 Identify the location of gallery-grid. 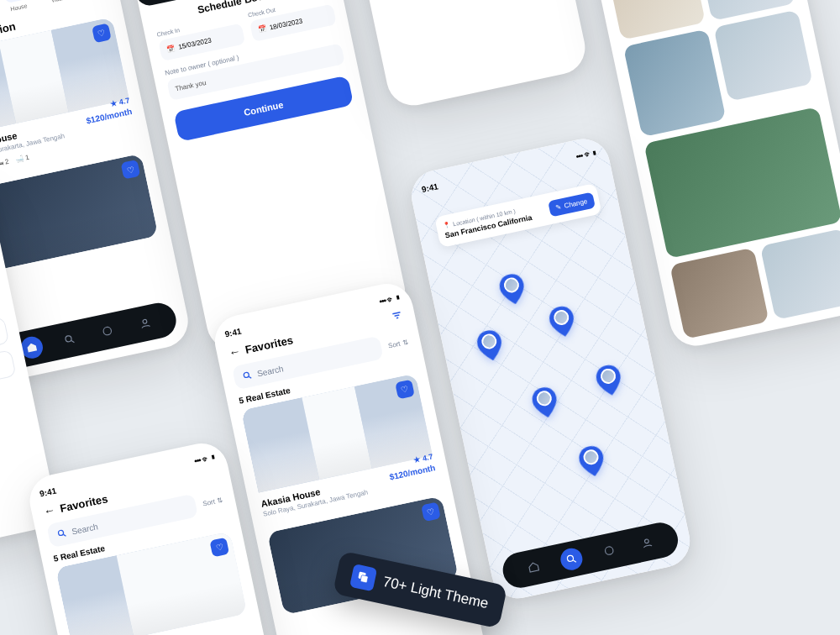
(722, 170).